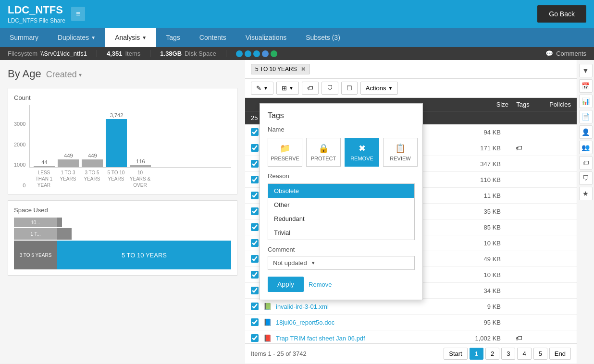  What do you see at coordinates (560, 353) in the screenshot?
I see `pagination-end: End` at bounding box center [560, 353].